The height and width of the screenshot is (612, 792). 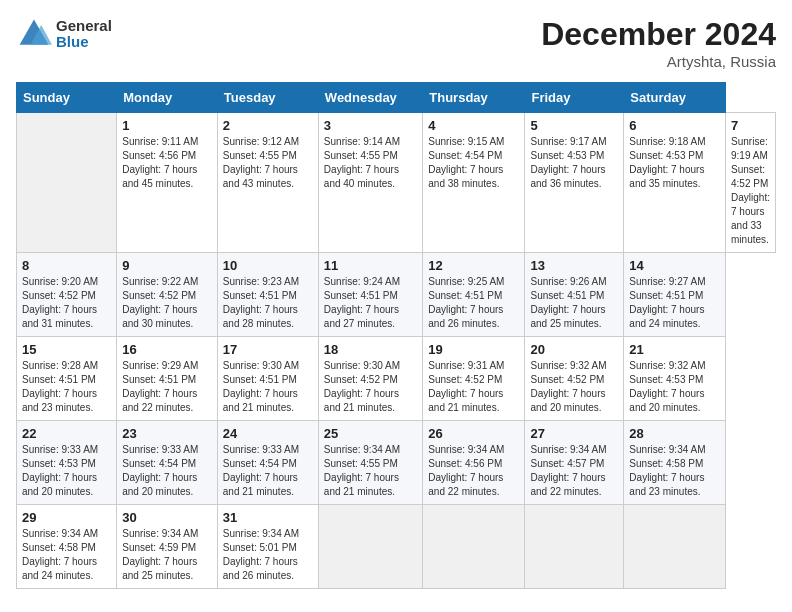 What do you see at coordinates (268, 518) in the screenshot?
I see `day-number: 31` at bounding box center [268, 518].